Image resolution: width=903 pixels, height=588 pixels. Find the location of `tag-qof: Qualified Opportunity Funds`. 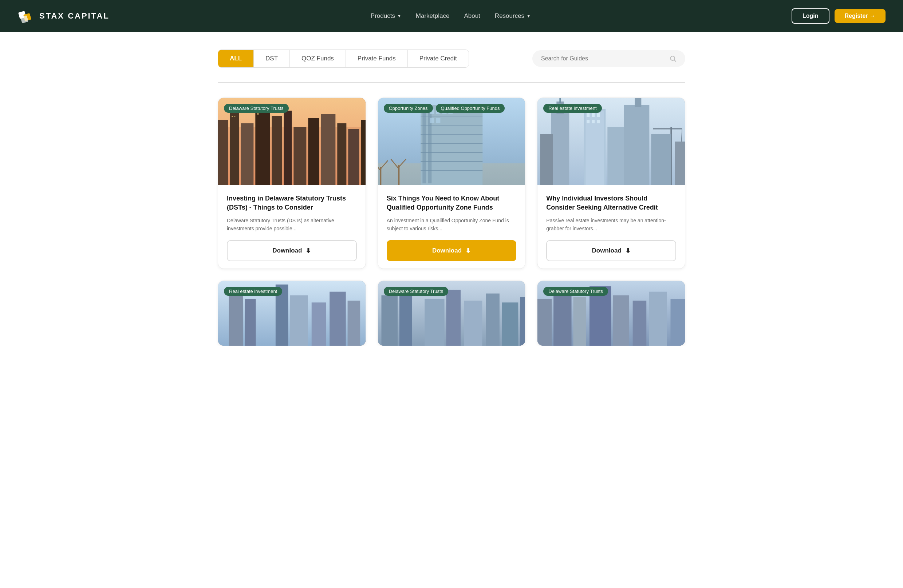

tag-qof: Qualified Opportunity Funds is located at coordinates (470, 108).